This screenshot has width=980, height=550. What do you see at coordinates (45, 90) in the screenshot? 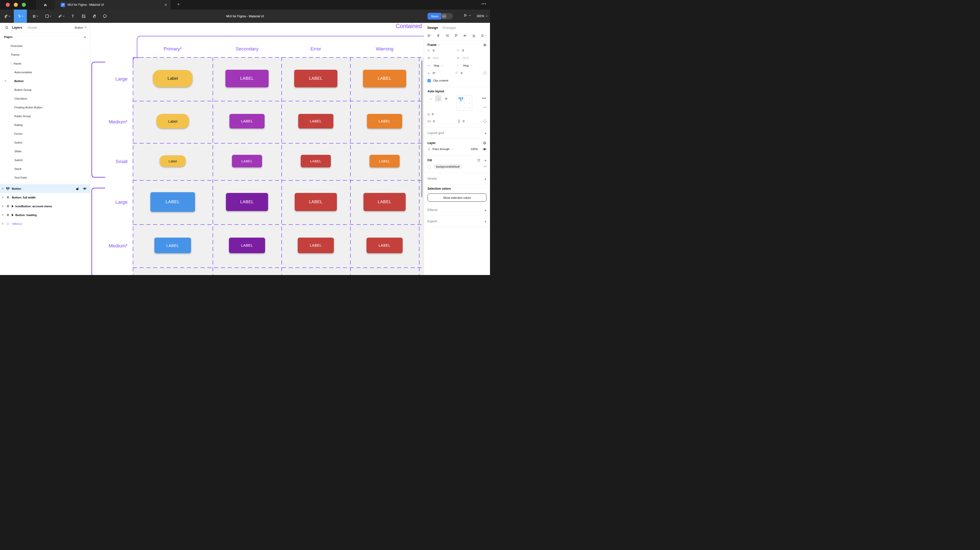
I see `sidebar-page-button-group: Button Group` at bounding box center [45, 90].